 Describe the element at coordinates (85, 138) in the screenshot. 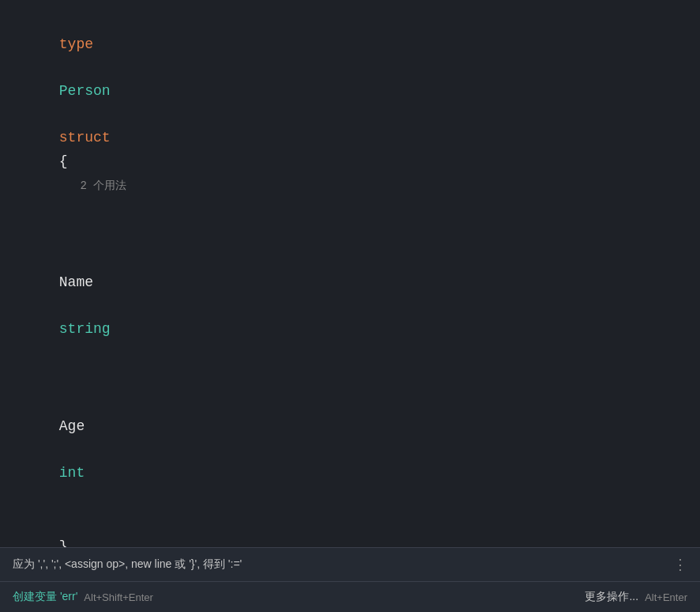

I see `keyword-struct: struct` at that location.